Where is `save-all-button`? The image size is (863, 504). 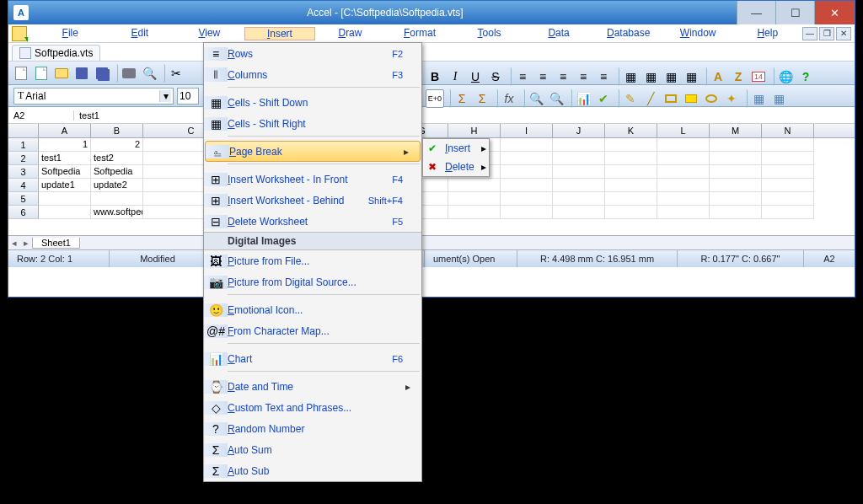
save-all-button is located at coordinates (102, 73).